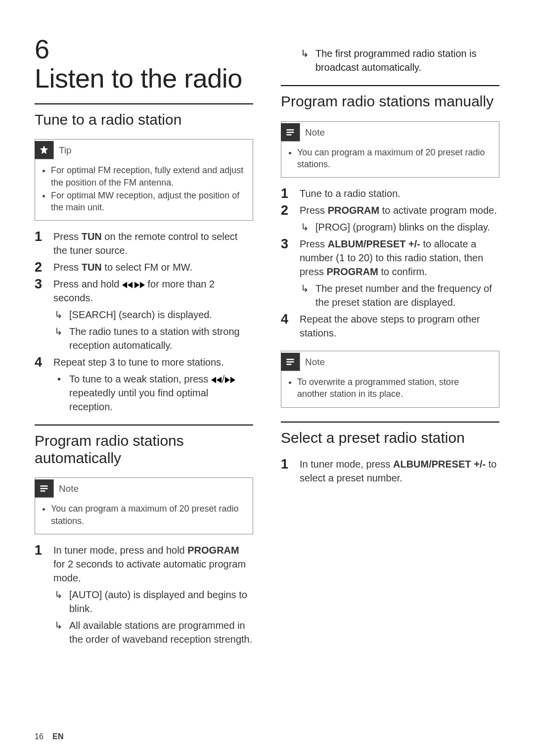 The image size is (534, 756). I want to click on note-body: To overwrite a programmed station, store…, so click(390, 391).